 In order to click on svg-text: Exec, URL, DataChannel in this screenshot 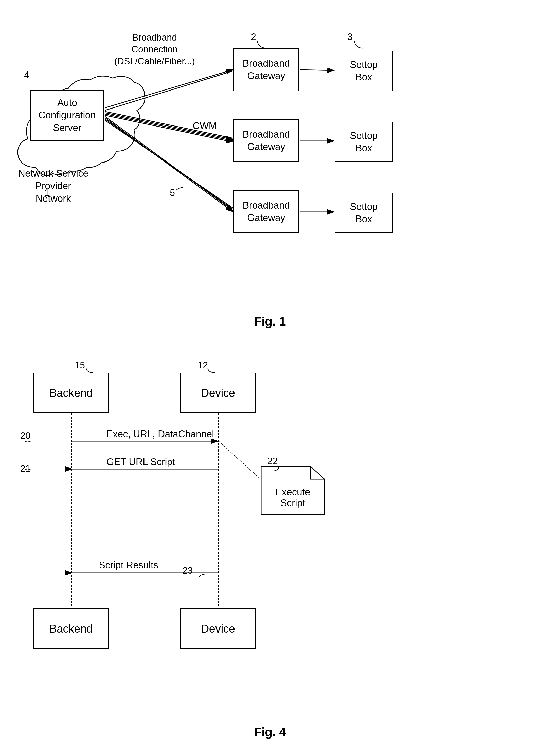, I will do `click(160, 434)`.